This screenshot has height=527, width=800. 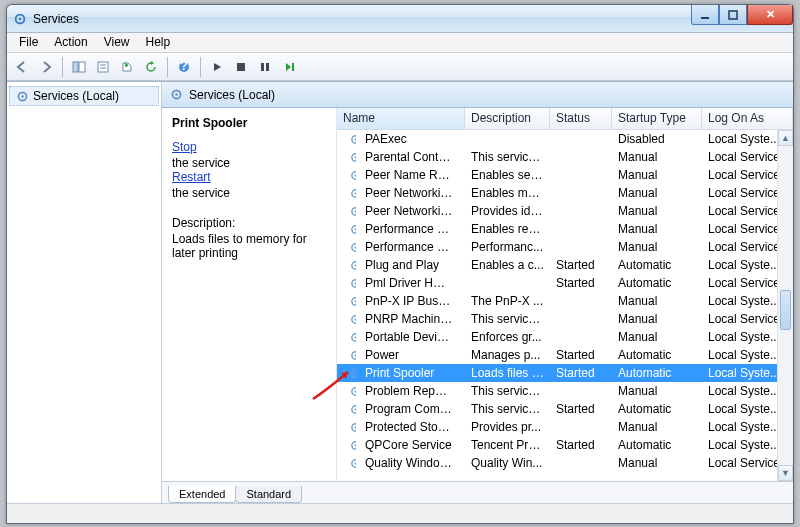 What do you see at coordinates (565, 391) in the screenshot?
I see `table-row: Problem Reports a...This service ...Manu…` at bounding box center [565, 391].